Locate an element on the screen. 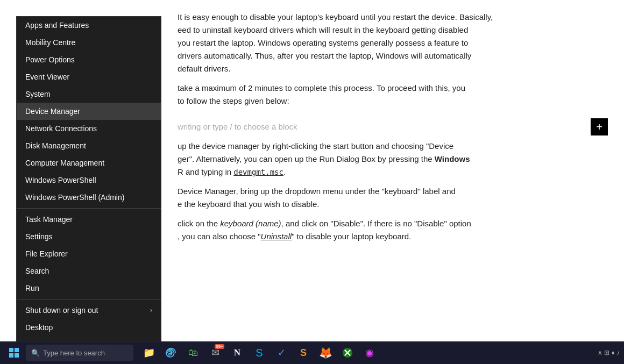 Image resolution: width=624 pixels, height=364 pixels. menu-item-label-run: Run is located at coordinates (32, 288).